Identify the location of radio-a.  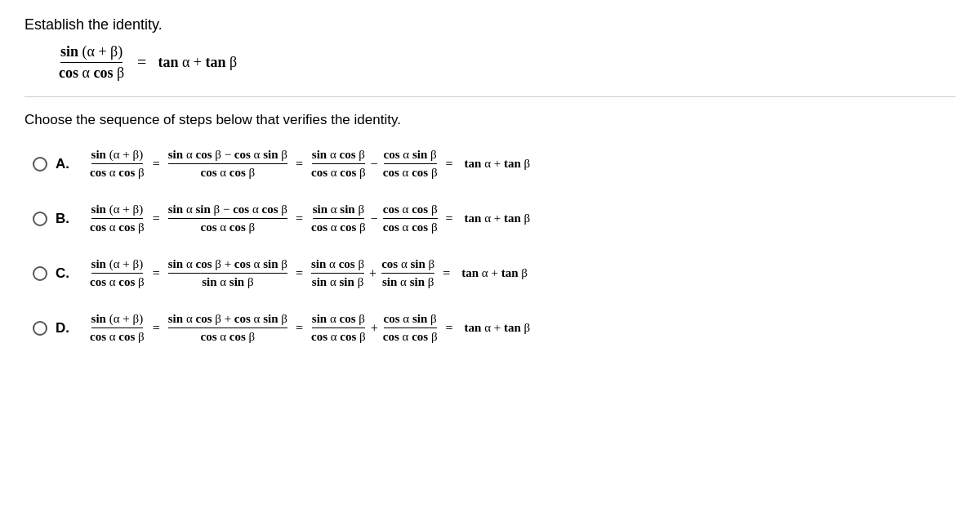
(40, 164).